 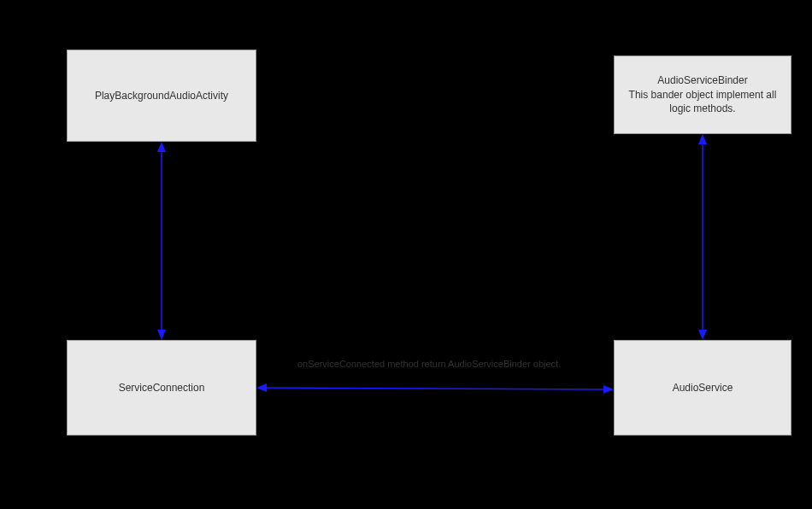 I want to click on box-label: PlayBackgroundAudioActivity, so click(x=162, y=96).